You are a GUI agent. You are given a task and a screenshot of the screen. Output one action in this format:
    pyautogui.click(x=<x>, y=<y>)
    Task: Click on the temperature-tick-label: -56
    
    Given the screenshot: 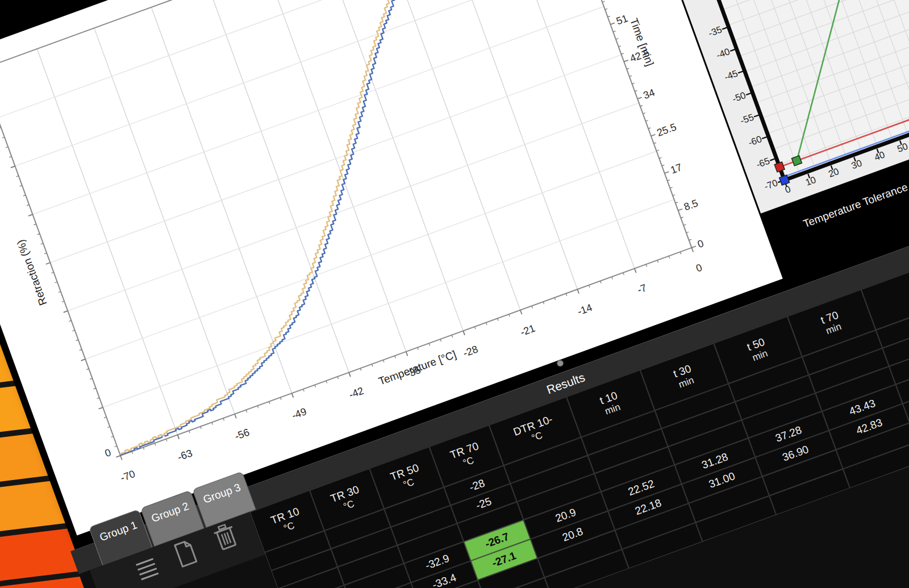 What is the action you would take?
    pyautogui.click(x=242, y=435)
    